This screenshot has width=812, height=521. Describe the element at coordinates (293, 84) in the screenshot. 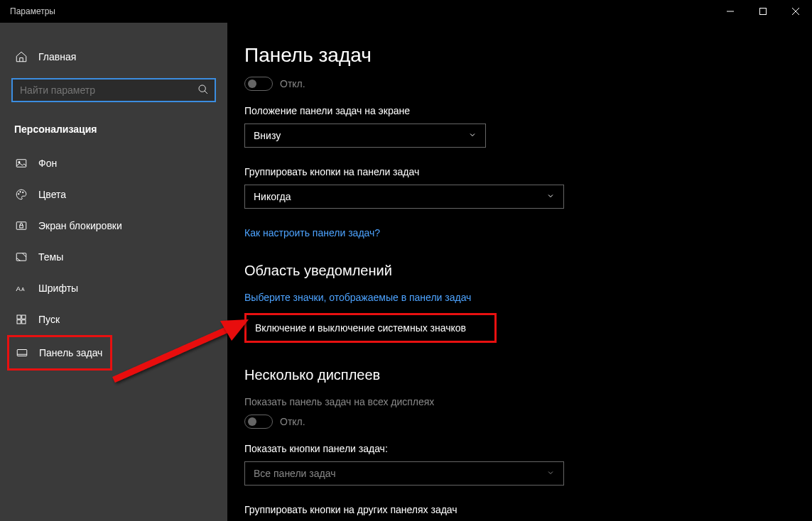

I see `toggle-1-label: Откл.` at that location.